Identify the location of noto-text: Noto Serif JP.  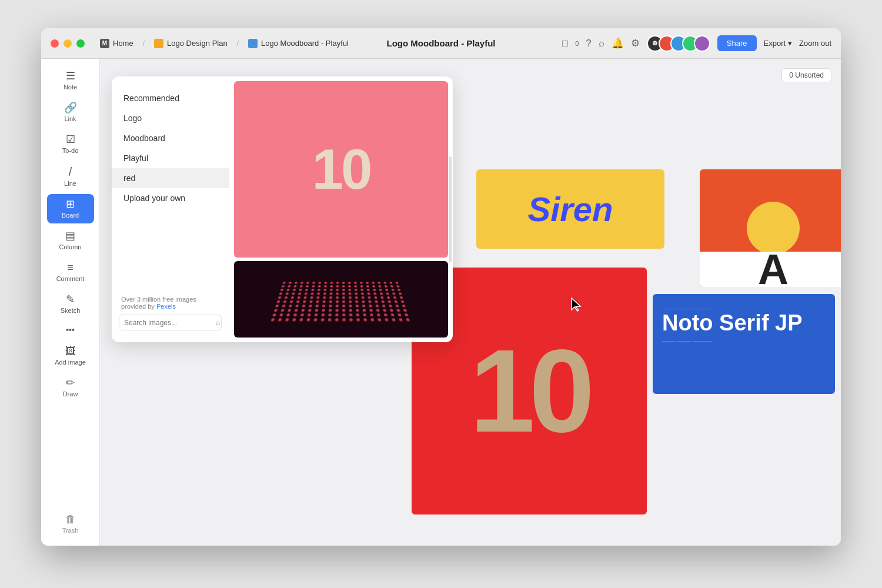
(744, 323).